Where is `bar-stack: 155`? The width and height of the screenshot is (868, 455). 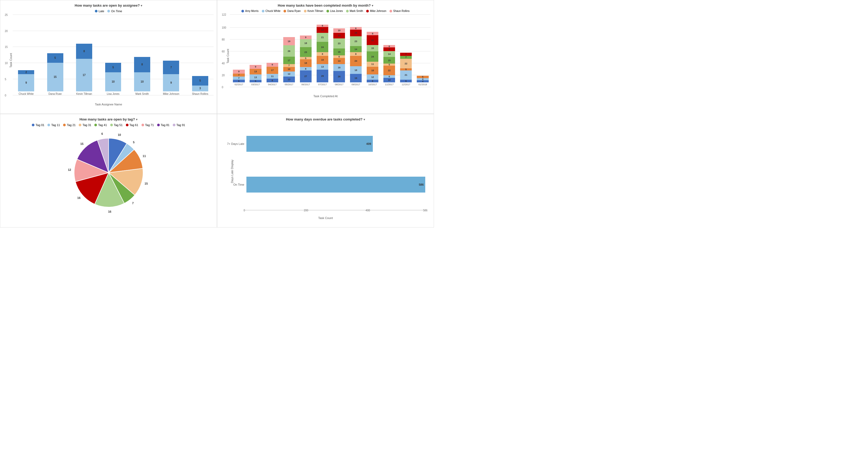 bar-stack: 155 is located at coordinates (55, 72).